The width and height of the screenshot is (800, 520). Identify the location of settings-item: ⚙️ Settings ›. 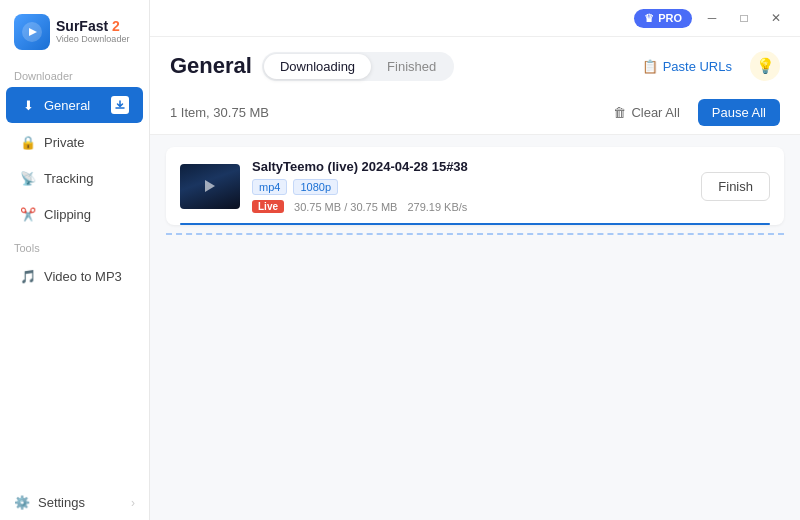
(74, 502).